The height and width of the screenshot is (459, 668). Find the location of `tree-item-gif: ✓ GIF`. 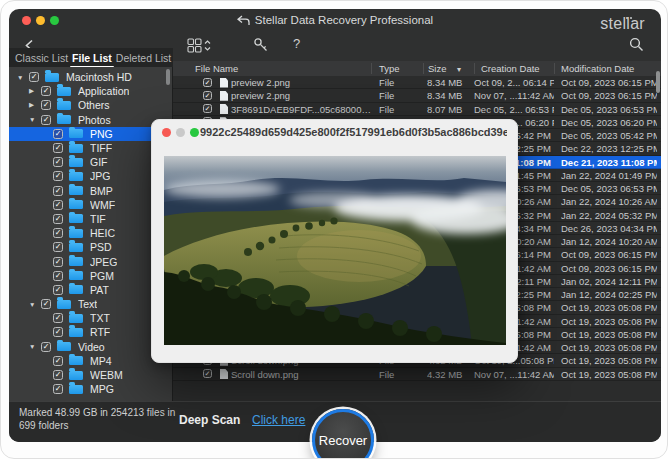

tree-item-gif: ✓ GIF is located at coordinates (90, 162).